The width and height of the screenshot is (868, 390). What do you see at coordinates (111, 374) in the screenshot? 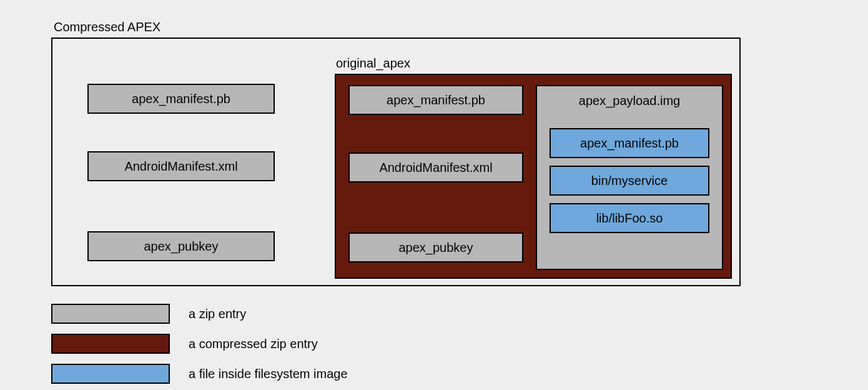
I see `legend-swatch-blue` at bounding box center [111, 374].